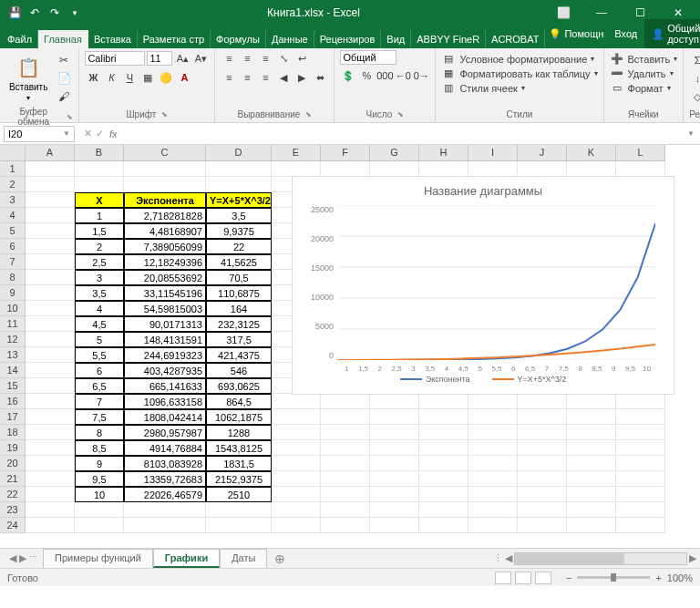 The width and height of the screenshot is (700, 608). What do you see at coordinates (296, 432) in the screenshot?
I see `cell-E18` at bounding box center [296, 432].